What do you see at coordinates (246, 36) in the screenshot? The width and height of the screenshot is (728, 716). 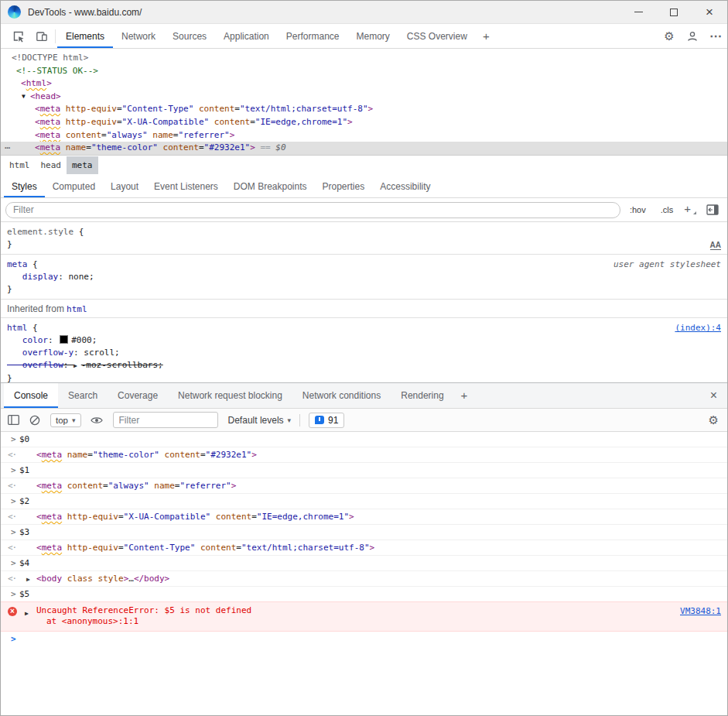 I see `tab-application: Application` at bounding box center [246, 36].